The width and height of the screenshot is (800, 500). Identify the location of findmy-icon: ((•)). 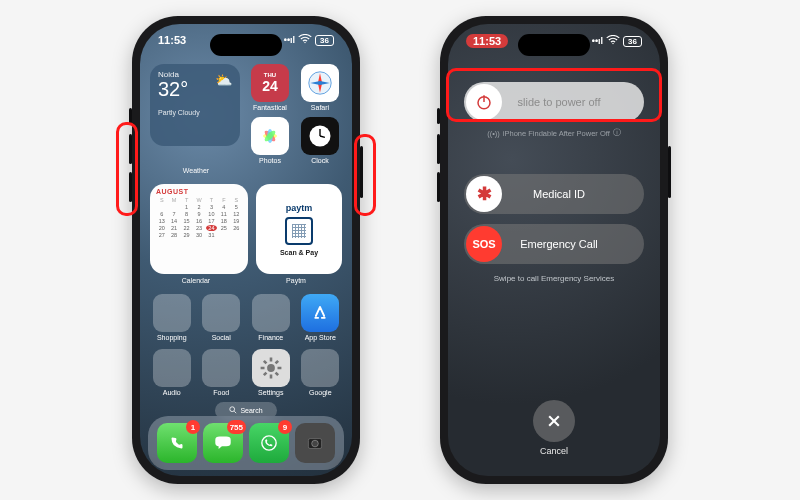
(494, 134).